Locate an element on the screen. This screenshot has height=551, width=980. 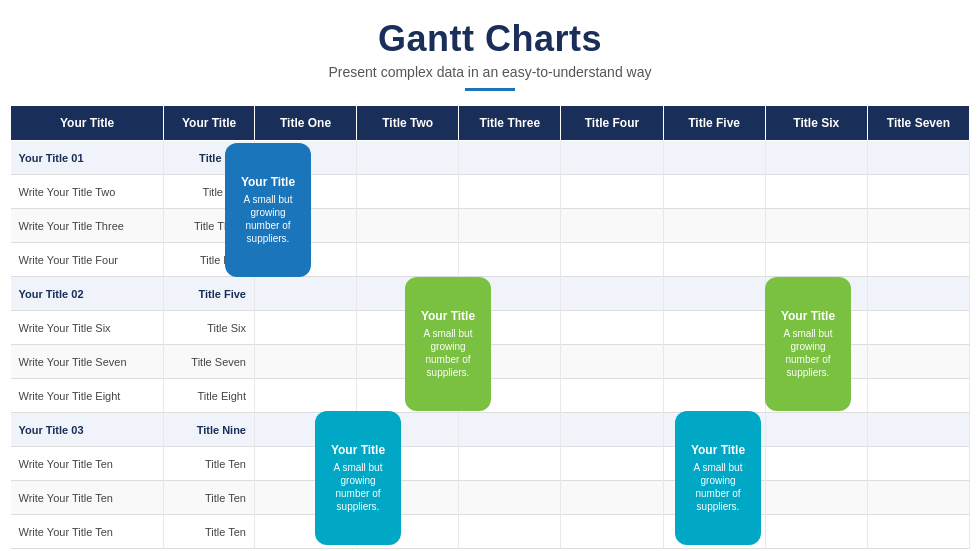
gantt-block-1-title: Your Title is located at coordinates (268, 183).